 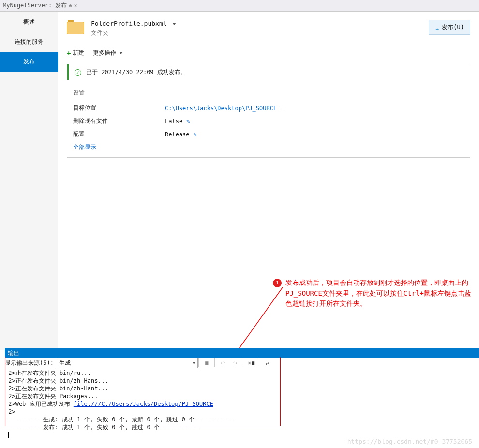 What do you see at coordinates (129, 23) in the screenshot?
I see `profile-name: FolderProfile.pubxml` at bounding box center [129, 23].